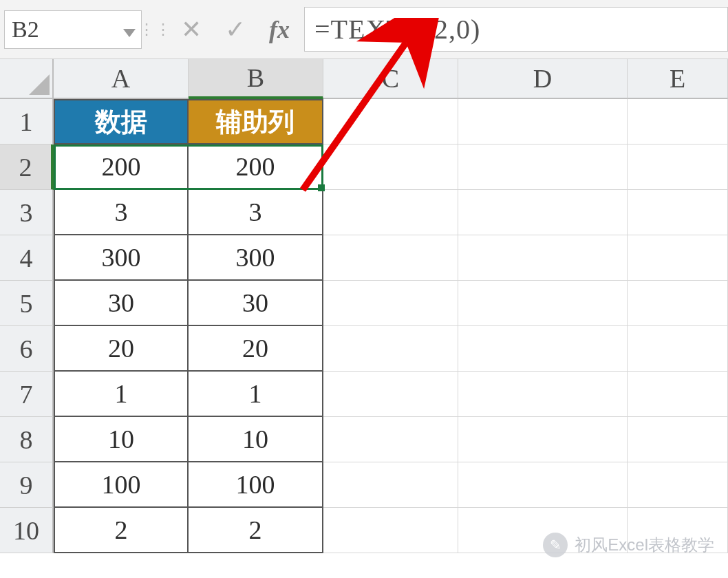 The image size is (728, 578). Describe the element at coordinates (121, 394) in the screenshot. I see `cell-A7: 1` at that location.